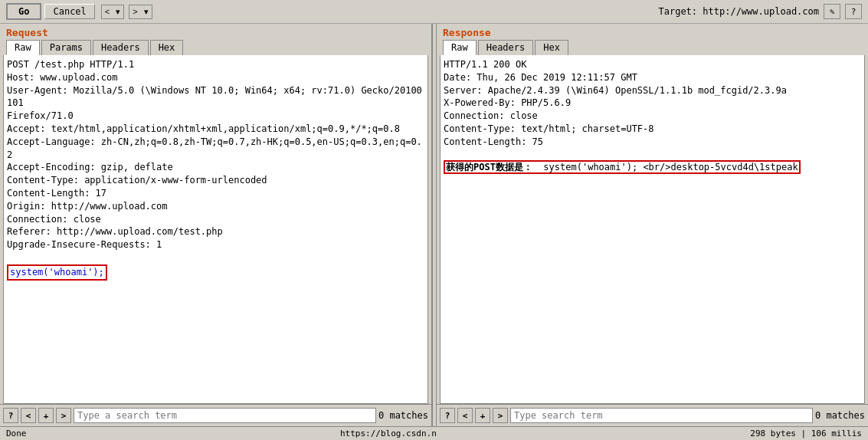  What do you see at coordinates (216, 32) in the screenshot?
I see `request-panel-title: Request` at bounding box center [216, 32].